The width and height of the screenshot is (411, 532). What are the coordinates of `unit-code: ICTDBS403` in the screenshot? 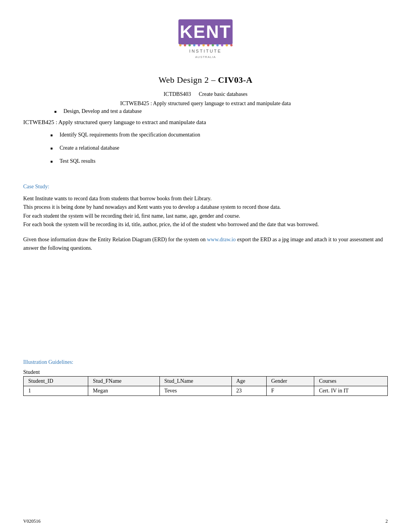 It's located at (177, 94).